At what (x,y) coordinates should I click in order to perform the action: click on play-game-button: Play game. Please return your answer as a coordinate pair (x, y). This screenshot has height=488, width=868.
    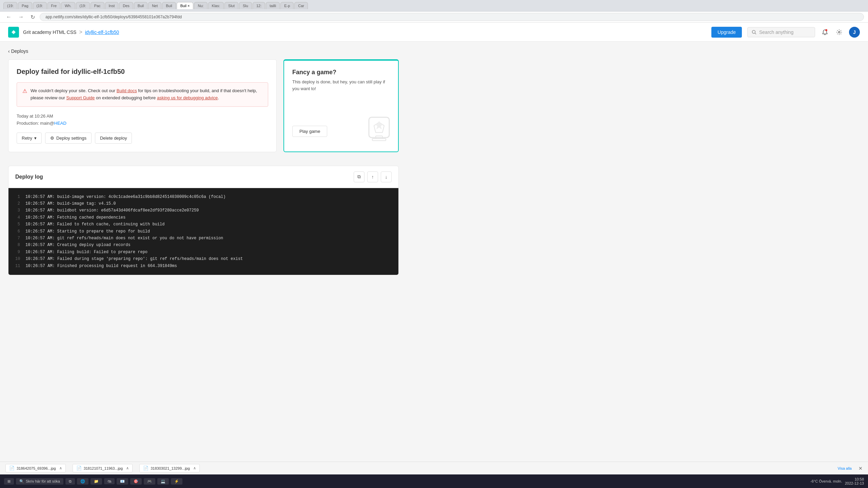
    Looking at the image, I should click on (310, 131).